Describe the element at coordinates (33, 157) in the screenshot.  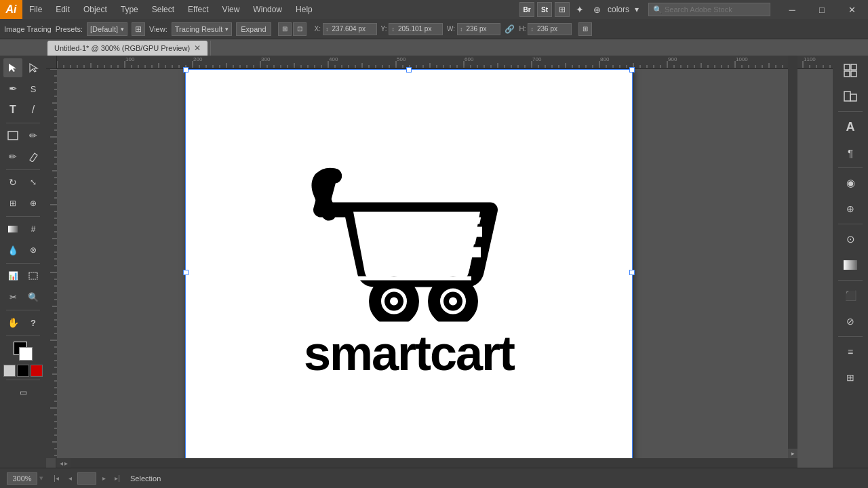
I see `eraser-tool` at that location.